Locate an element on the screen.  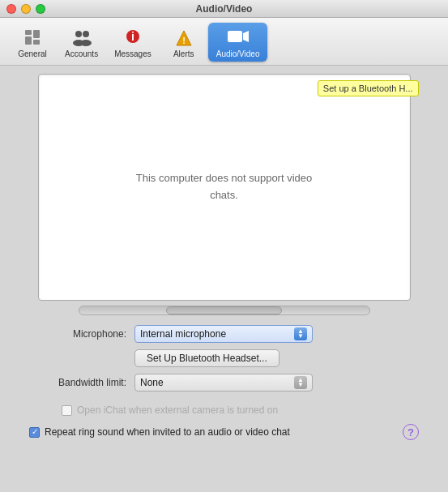
messages-icon: i is located at coordinates (133, 37).